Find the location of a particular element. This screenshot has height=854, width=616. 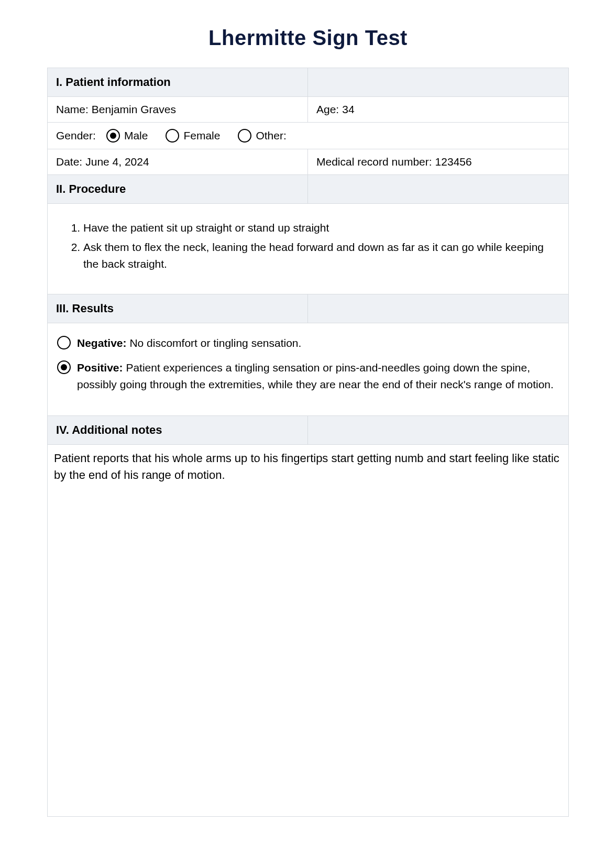

procedure-body: Have the patient sit up straight or stan… is located at coordinates (308, 249).